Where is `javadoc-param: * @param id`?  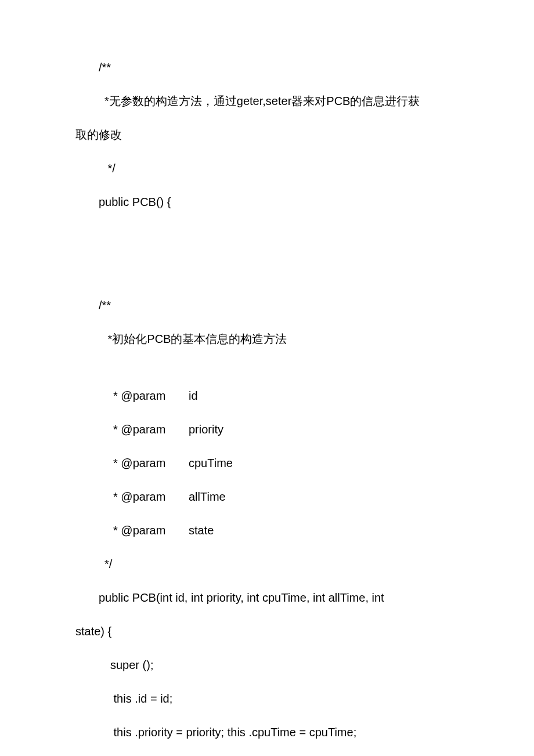 javadoc-param: * @param id is located at coordinates (270, 396).